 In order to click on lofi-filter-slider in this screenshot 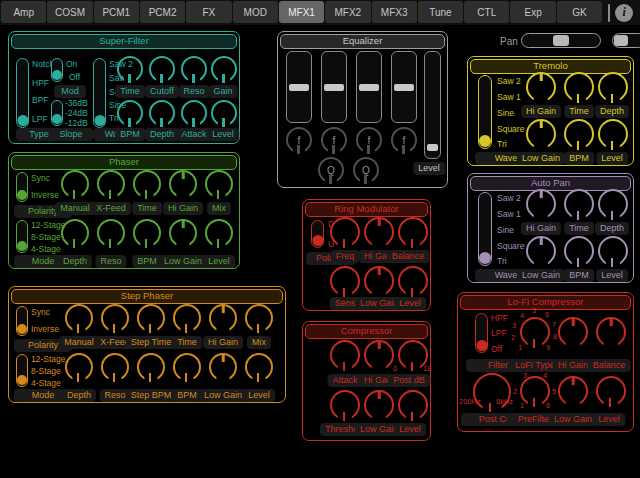, I will do `click(482, 333)`.